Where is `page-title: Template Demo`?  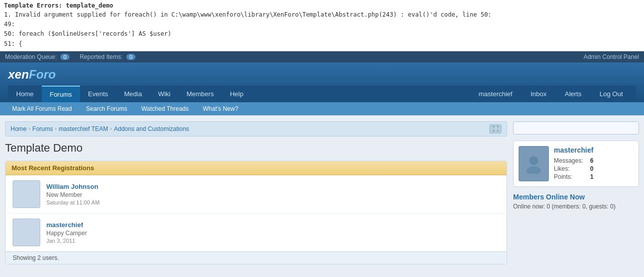 page-title: Template Demo is located at coordinates (256, 148).